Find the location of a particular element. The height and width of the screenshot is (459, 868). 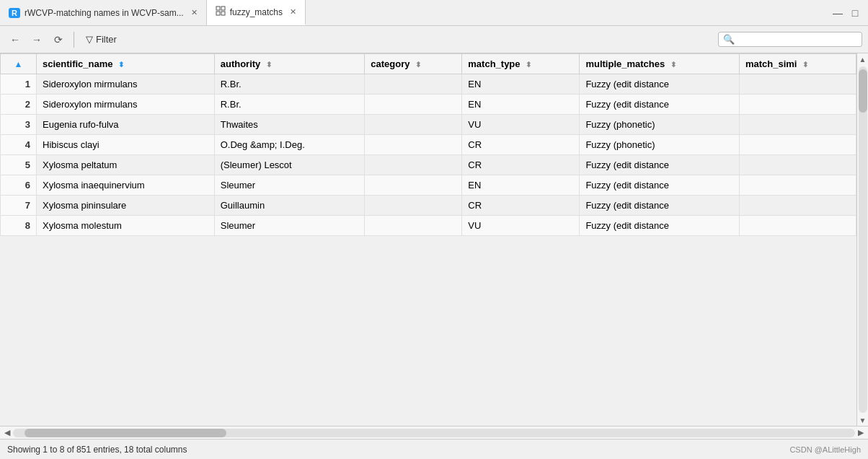

table-row: 4Hibiscus clayiO.Deg &amp; I.Deg.CRFuzzy… is located at coordinates (428, 145).